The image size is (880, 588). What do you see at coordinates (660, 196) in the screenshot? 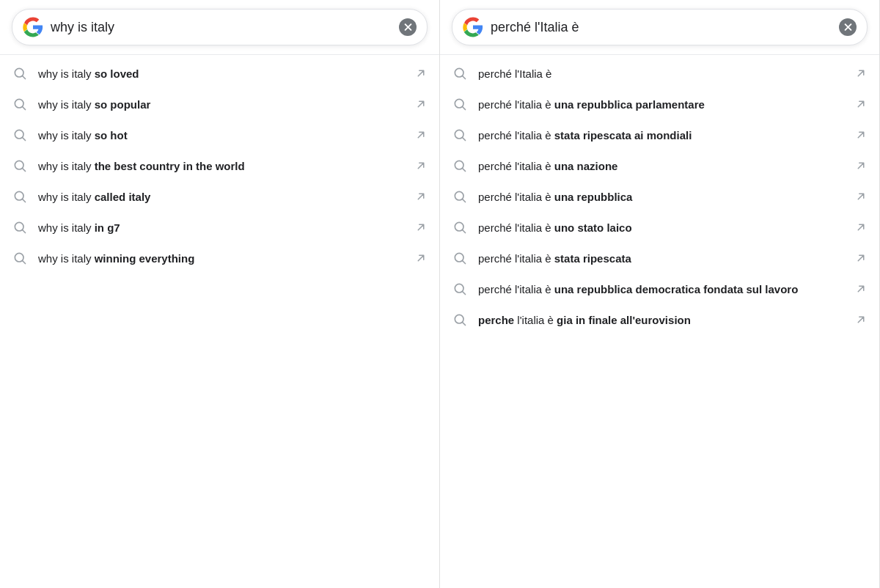
I see `list-item: perché l'italia è una repubblica` at bounding box center [660, 196].